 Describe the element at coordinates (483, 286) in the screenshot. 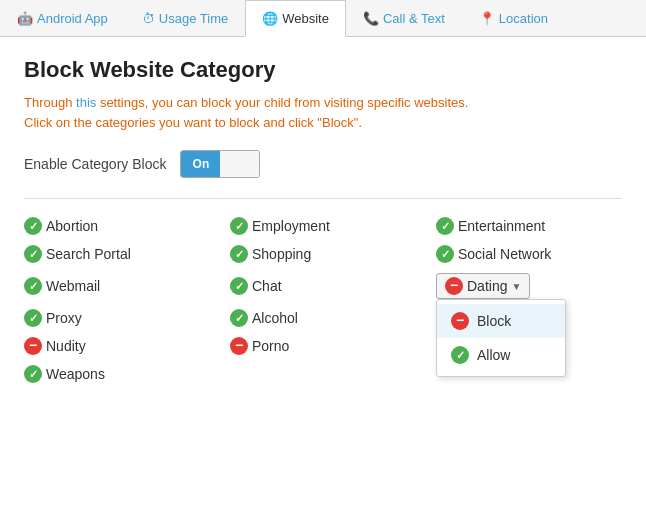

I see `dating-dropdown-button: − Dating ▼` at that location.